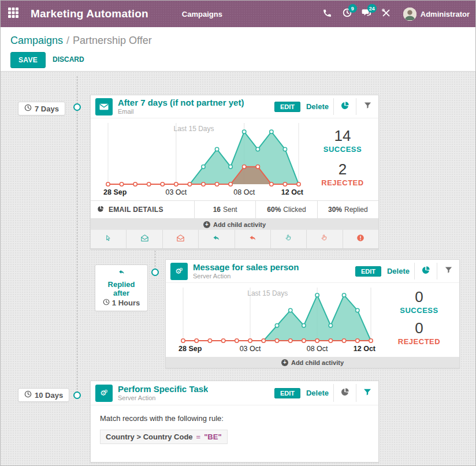  Describe the element at coordinates (397, 14) in the screenshot. I see `systray: 9 24` at that location.